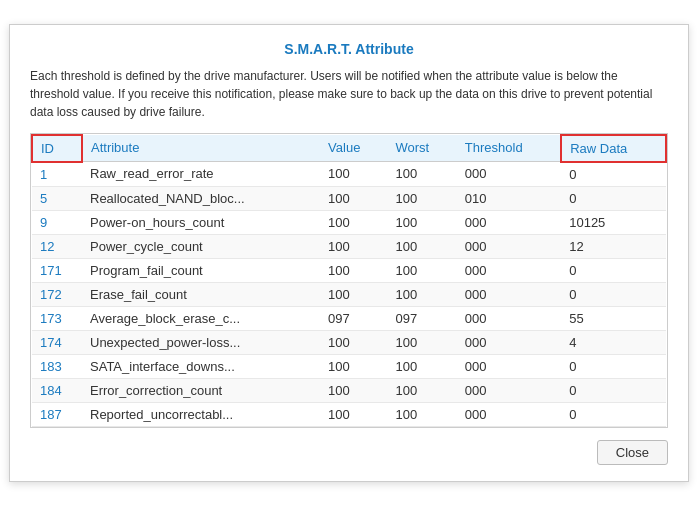  Describe the element at coordinates (201, 148) in the screenshot. I see `col-header-attribute: Attribute` at that location.